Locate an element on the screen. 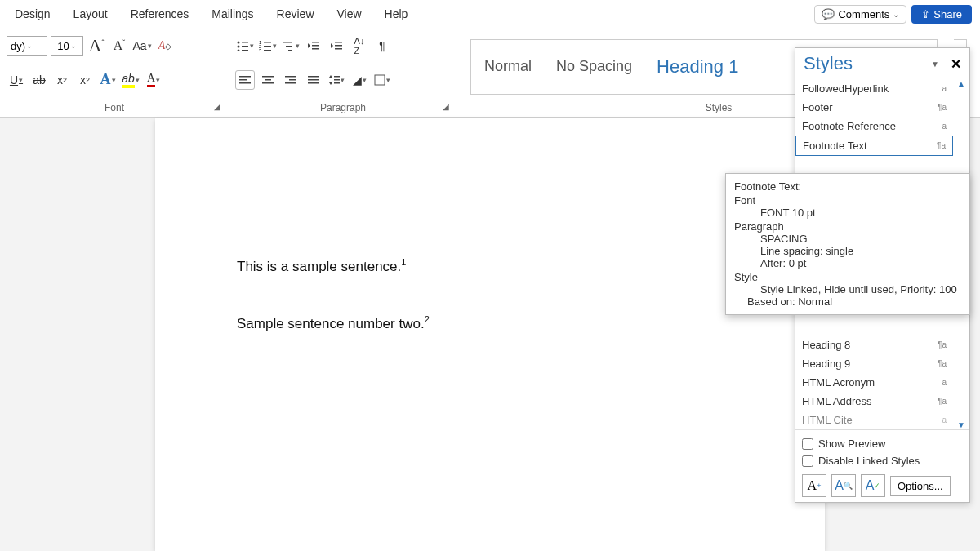  text-effects-button: A▾ is located at coordinates (108, 80).